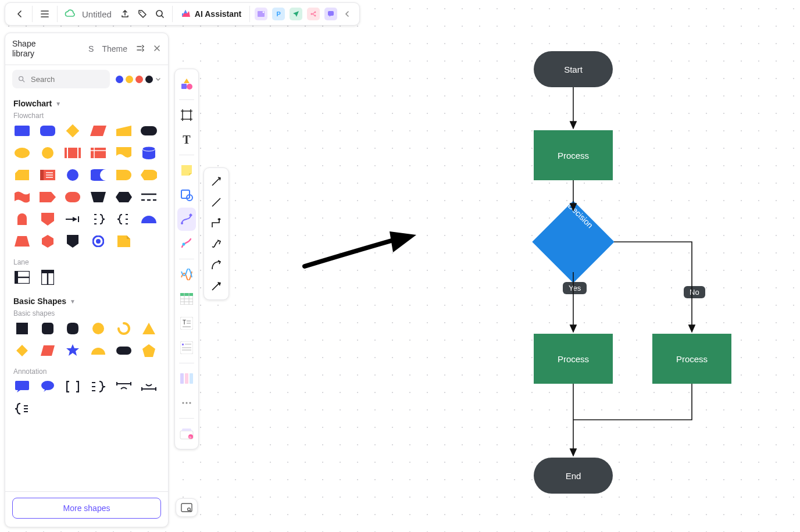  What do you see at coordinates (48, 197) in the screenshot?
I see `shape-arrow-right` at bounding box center [48, 197].